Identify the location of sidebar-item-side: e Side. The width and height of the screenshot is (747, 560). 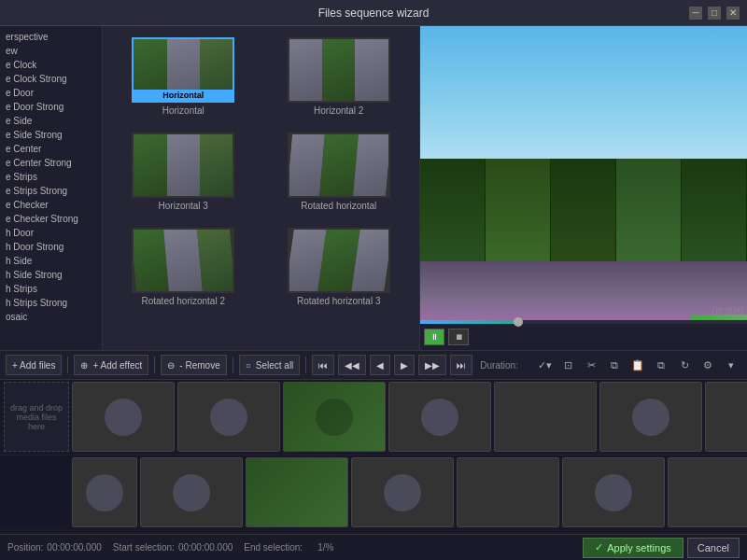
(50, 121).